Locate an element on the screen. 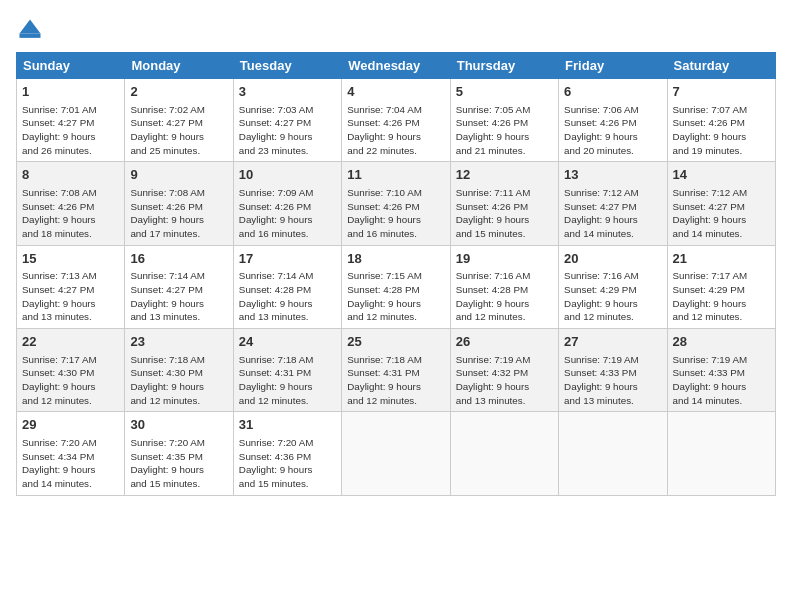  calendar-cell: 10Sunrise: 7:09 AM Sunset: 4:26 PM Dayli… is located at coordinates (287, 204).